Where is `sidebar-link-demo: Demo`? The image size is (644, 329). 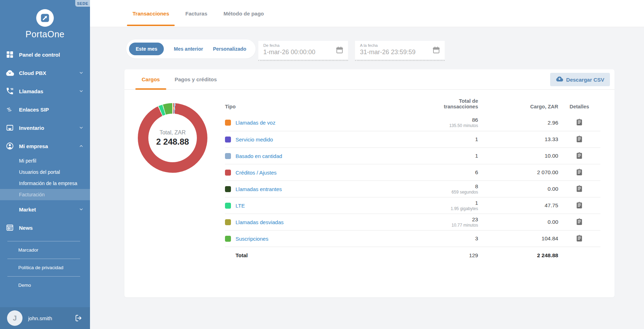 sidebar-link-demo: Demo is located at coordinates (45, 285).